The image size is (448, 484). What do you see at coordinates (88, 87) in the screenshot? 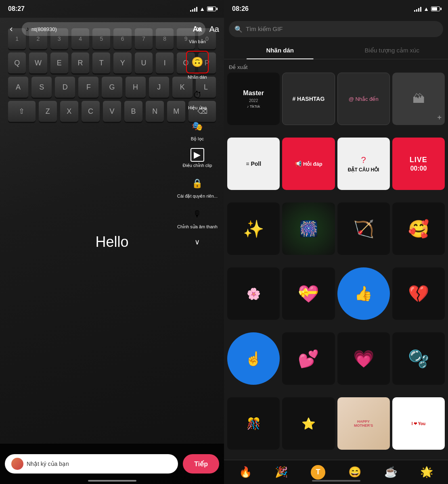
I see `key-f: F` at bounding box center [88, 87].